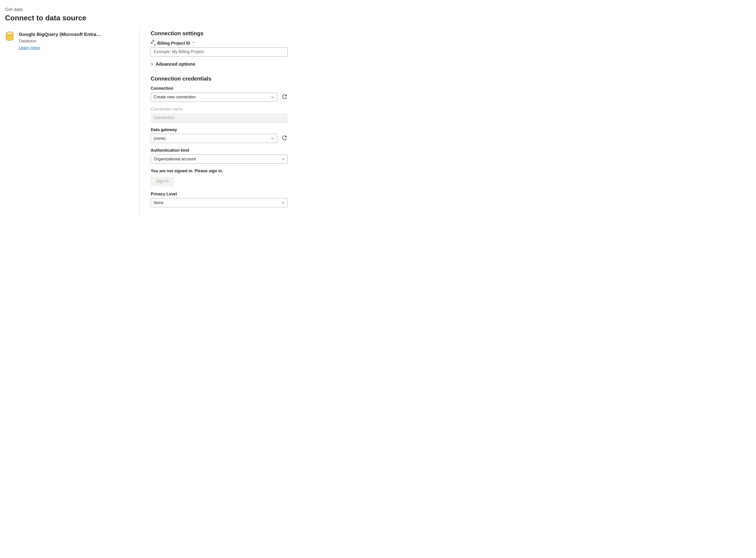 This screenshot has width=756, height=558. Describe the element at coordinates (219, 52) in the screenshot. I see `billing-project-id-input` at that location.